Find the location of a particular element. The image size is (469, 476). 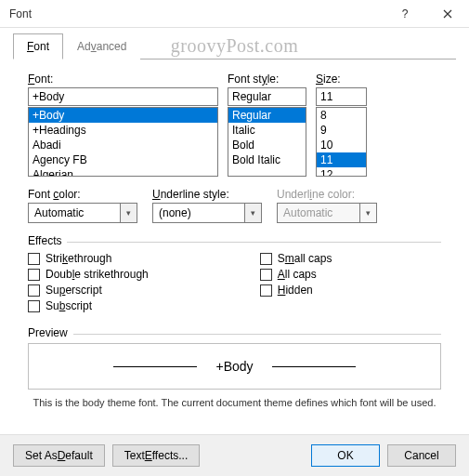

underline-color-dropdown: Automatic is located at coordinates (319, 213).